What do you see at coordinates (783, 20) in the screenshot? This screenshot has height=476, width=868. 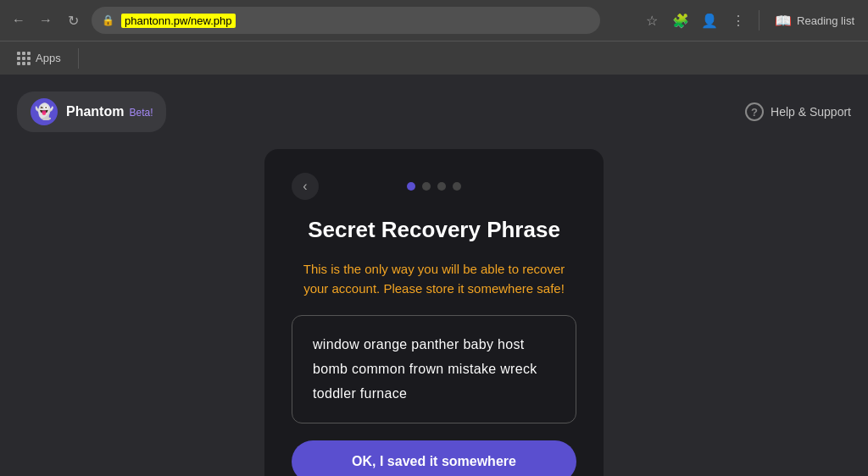 I see `reading-list-icon: 📖` at bounding box center [783, 20].